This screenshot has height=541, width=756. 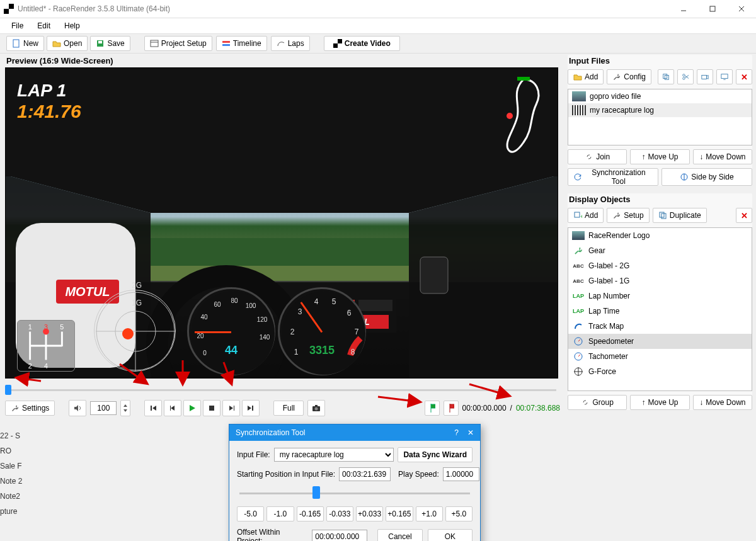 I want to click on sync-slider-thumb, so click(x=316, y=493).